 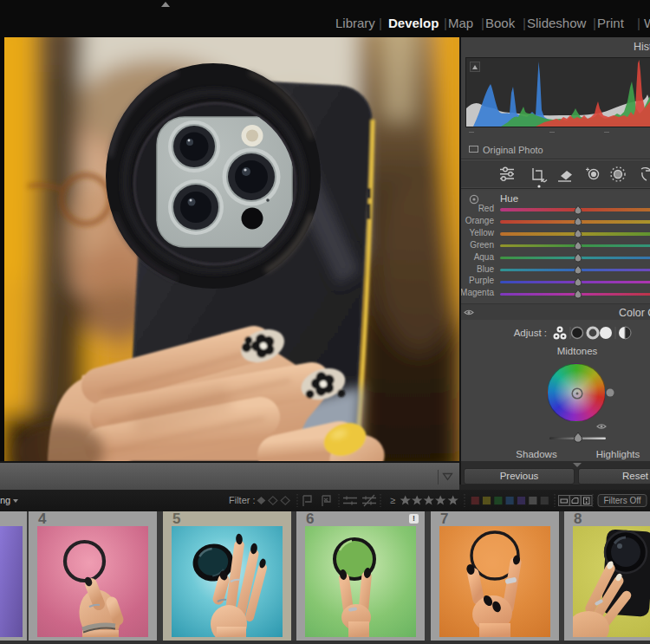 What do you see at coordinates (577, 351) in the screenshot?
I see `svg-text: Midtones` at bounding box center [577, 351].